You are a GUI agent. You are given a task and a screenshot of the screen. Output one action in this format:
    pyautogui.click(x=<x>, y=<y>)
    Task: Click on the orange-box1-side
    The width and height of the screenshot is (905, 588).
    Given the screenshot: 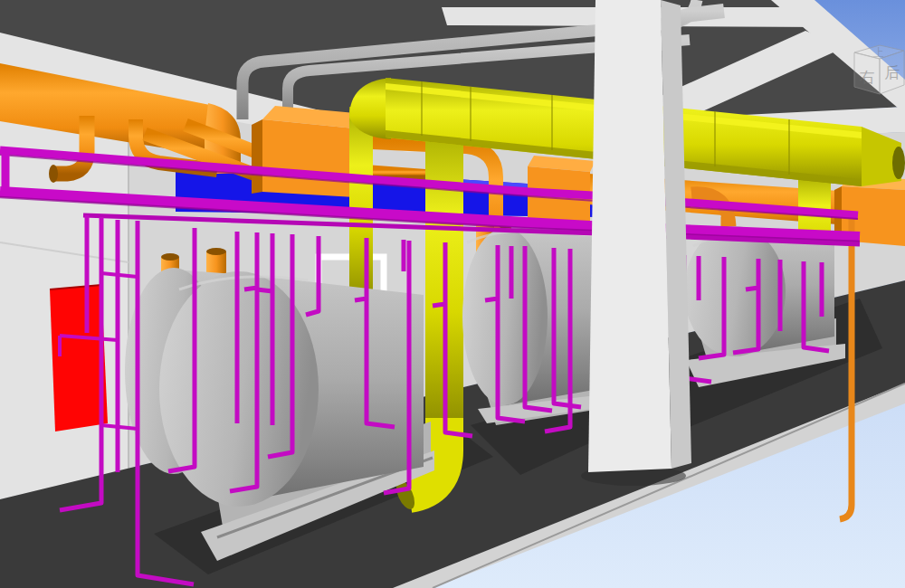 What is the action you would take?
    pyautogui.click(x=257, y=156)
    